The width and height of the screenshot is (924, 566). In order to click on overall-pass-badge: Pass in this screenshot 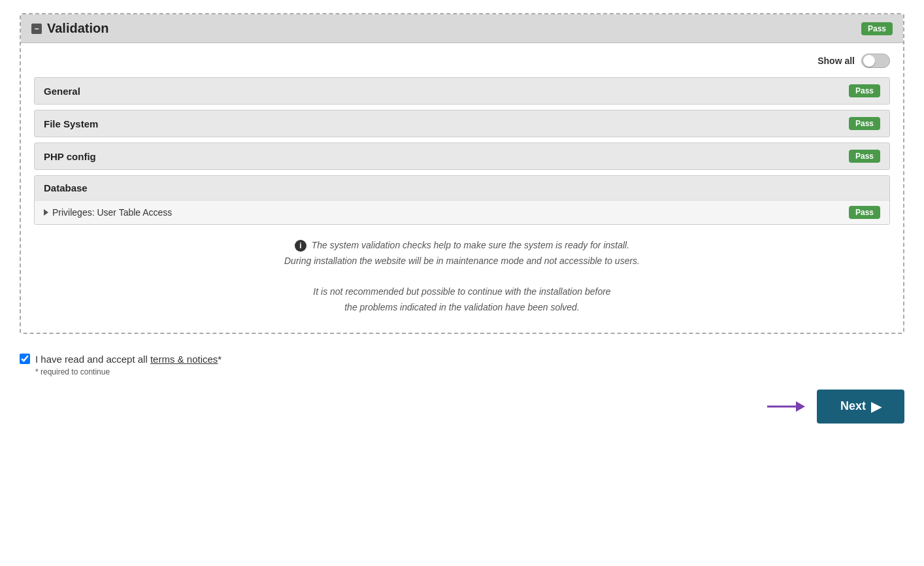, I will do `click(877, 29)`.